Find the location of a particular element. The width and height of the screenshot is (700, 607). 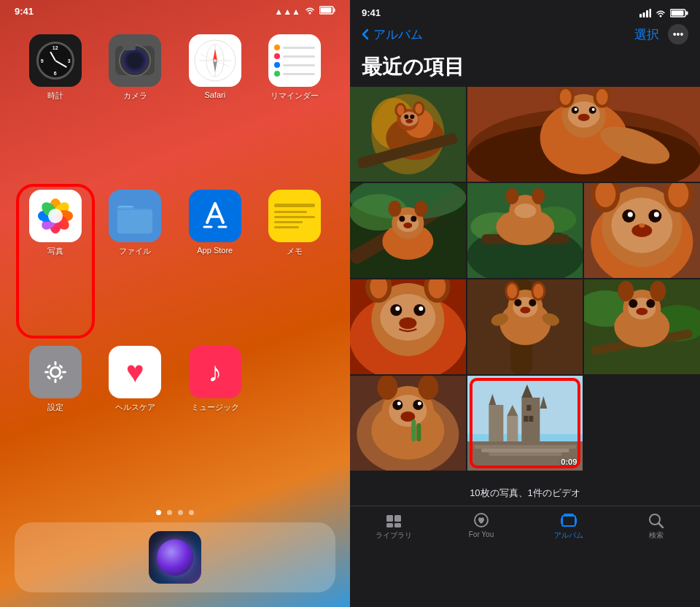

notes-app-image is located at coordinates (295, 216).